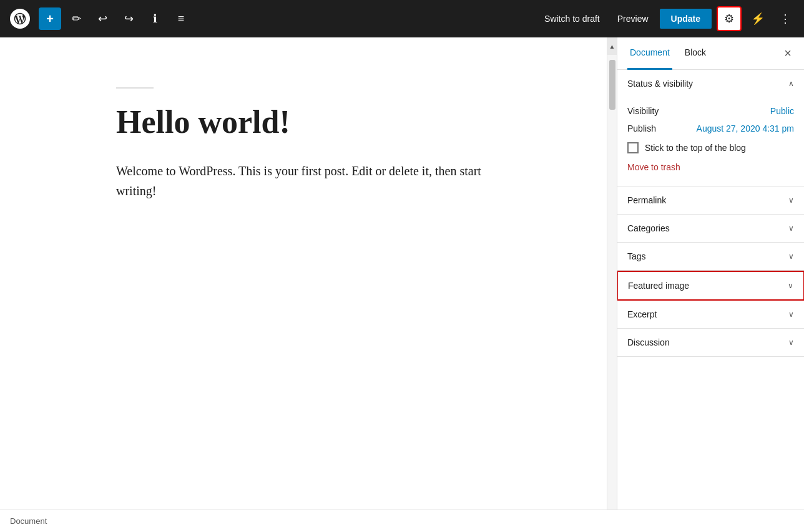  Describe the element at coordinates (710, 314) in the screenshot. I see `excerpt-panel: Excerpt ∨` at that location.